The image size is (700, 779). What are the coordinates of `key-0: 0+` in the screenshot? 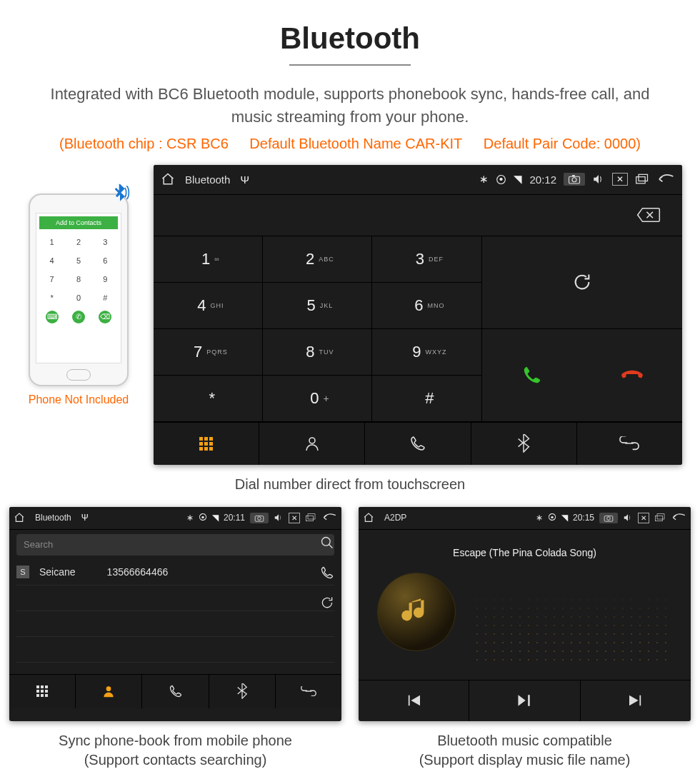 It's located at (317, 398).